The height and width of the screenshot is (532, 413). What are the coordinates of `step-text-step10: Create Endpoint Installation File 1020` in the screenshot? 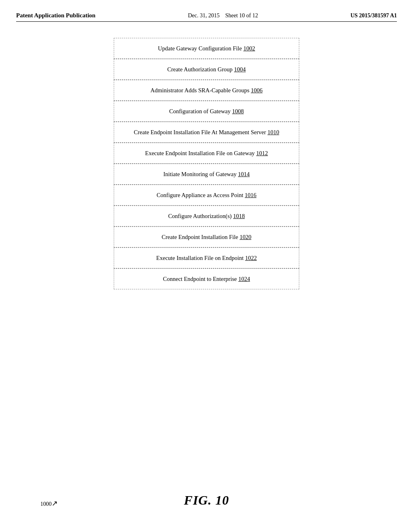 It's located at (206, 237).